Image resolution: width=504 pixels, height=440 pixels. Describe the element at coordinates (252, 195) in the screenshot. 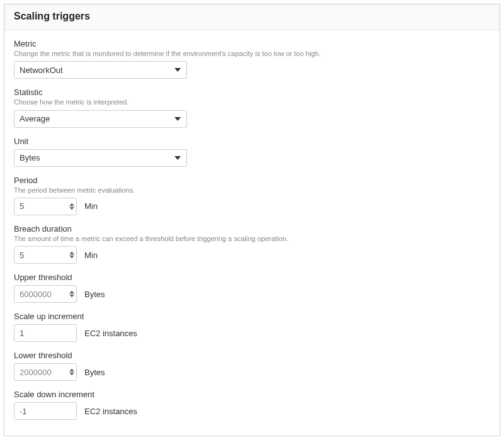

I see `period-group: Period The period between metric evaluat…` at that location.